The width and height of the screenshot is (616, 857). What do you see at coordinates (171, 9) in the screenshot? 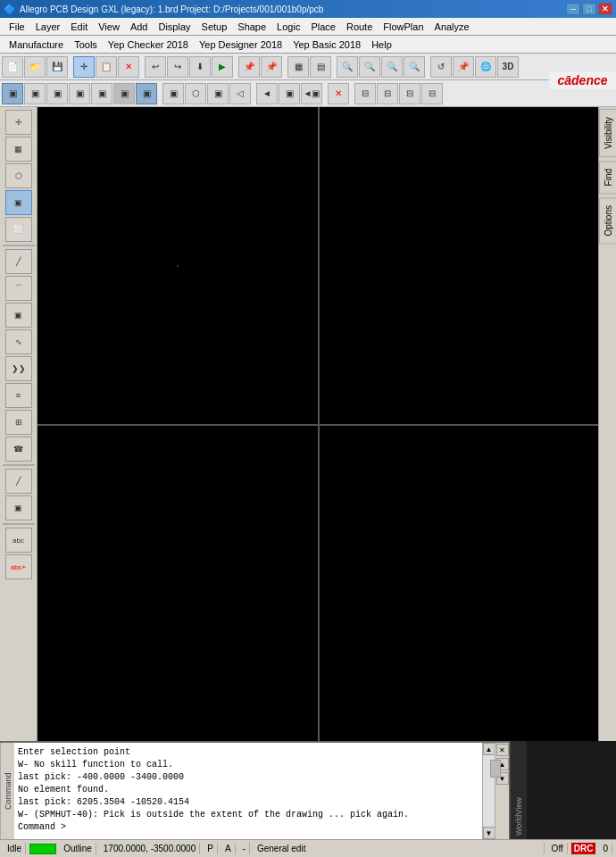
I see `window-title: Allegro PCB Design GXL (legacy): 1.brd P…` at bounding box center [171, 9].